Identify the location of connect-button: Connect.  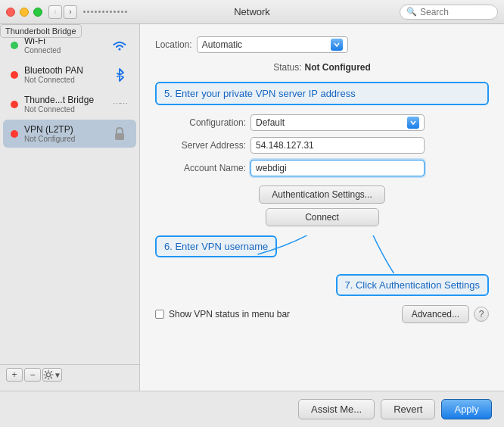
(322, 217).